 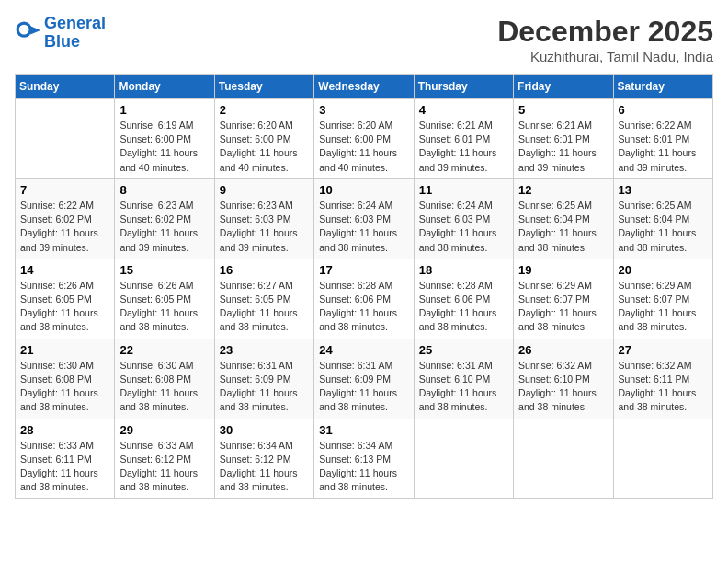 I want to click on calendar-cell: 10Sunrise: 6:24 AM Sunset: 6:03 PM Dayli…, so click(x=364, y=219).